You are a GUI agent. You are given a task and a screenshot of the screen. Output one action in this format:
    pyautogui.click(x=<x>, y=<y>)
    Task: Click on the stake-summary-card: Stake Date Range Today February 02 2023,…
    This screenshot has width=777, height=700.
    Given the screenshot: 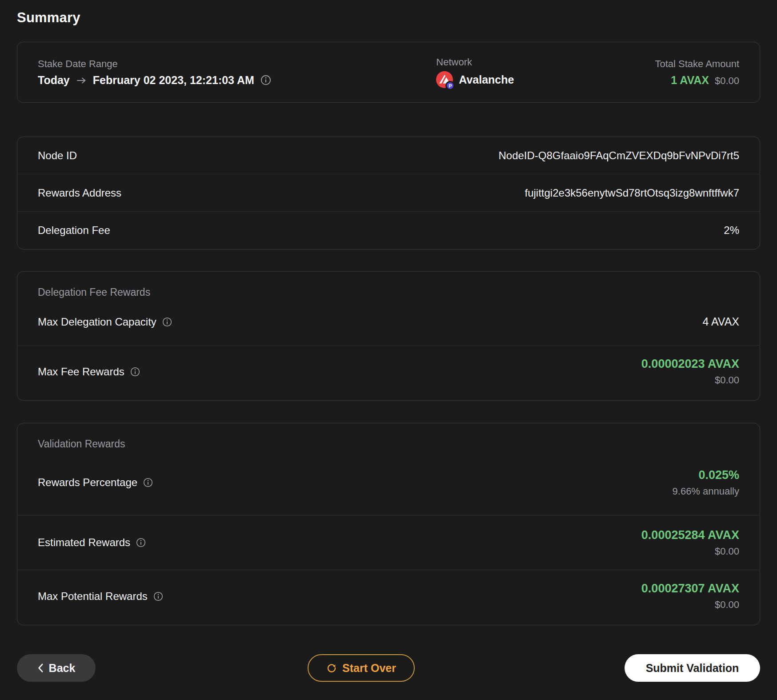 What is the action you would take?
    pyautogui.click(x=388, y=72)
    